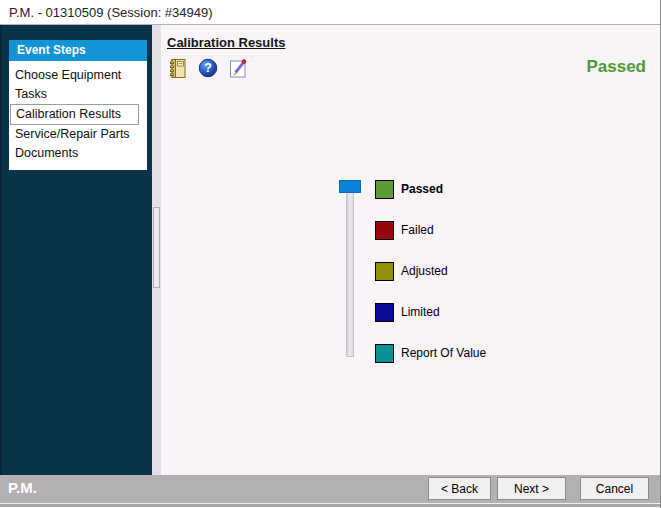 This screenshot has width=661, height=508. I want to click on legend-label: Failed, so click(418, 230).